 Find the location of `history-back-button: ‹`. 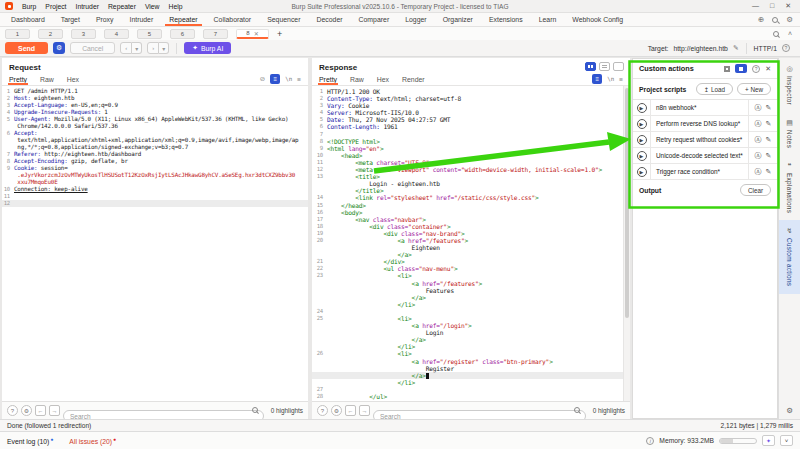

history-back-button: ‹ is located at coordinates (126, 48).